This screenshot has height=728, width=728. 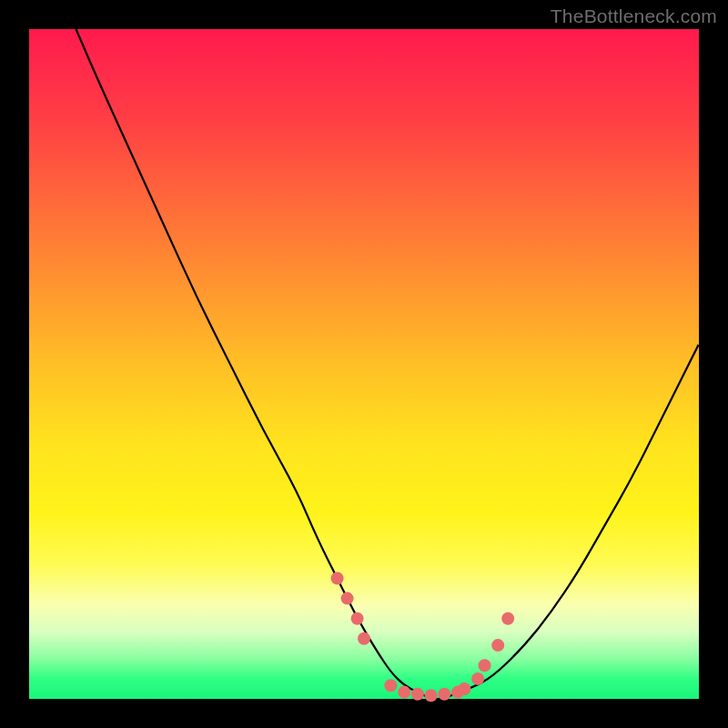 I want to click on curve-dots, so click(x=423, y=637).